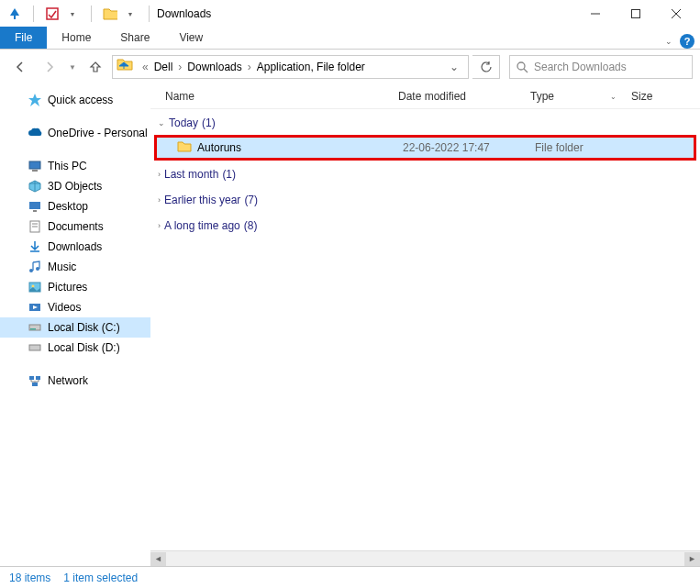  Describe the element at coordinates (20, 67) in the screenshot. I see `back-button` at that location.